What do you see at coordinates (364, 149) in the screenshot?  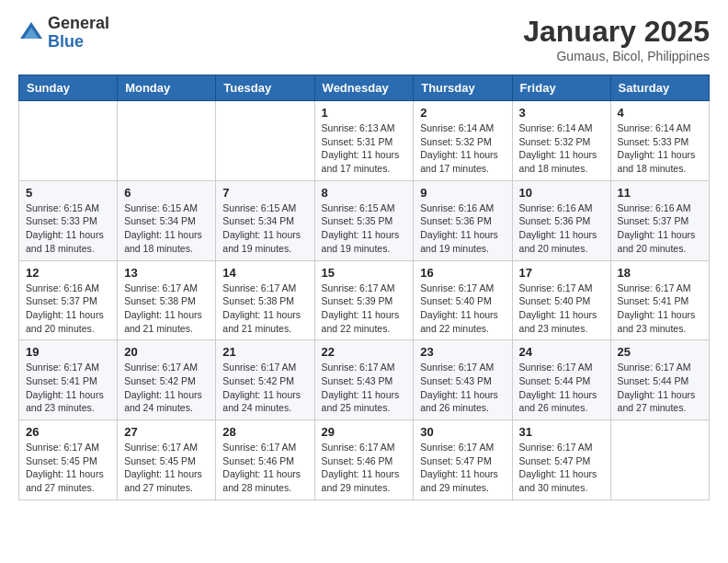 I see `day-info: Sunrise: 6:13 AM Sunset: 5:31 PM Dayligh…` at bounding box center [364, 149].